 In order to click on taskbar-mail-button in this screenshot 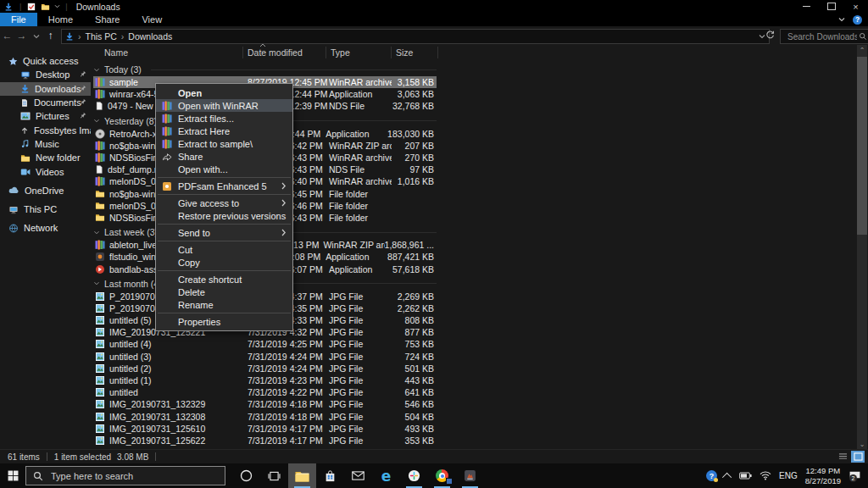, I will do `click(358, 476)`.